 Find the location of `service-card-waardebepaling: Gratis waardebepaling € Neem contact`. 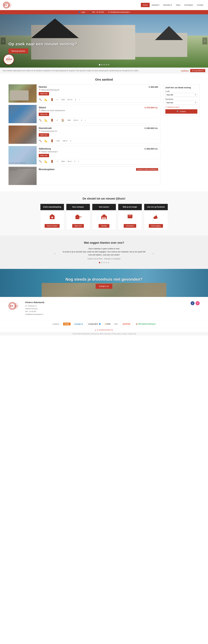

service-card-waardebepaling: Gratis waardebepaling € Neem contact is located at coordinates (52, 217).